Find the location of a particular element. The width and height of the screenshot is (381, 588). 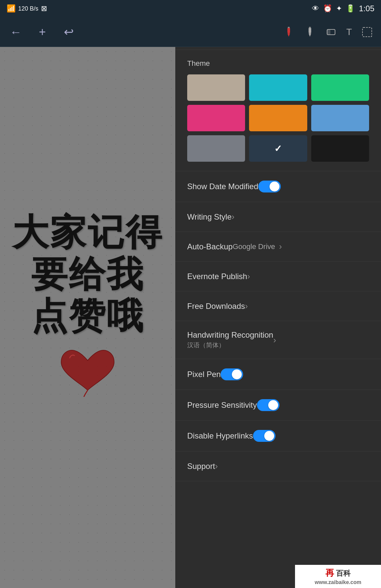

theme-label: Theme is located at coordinates (278, 63).